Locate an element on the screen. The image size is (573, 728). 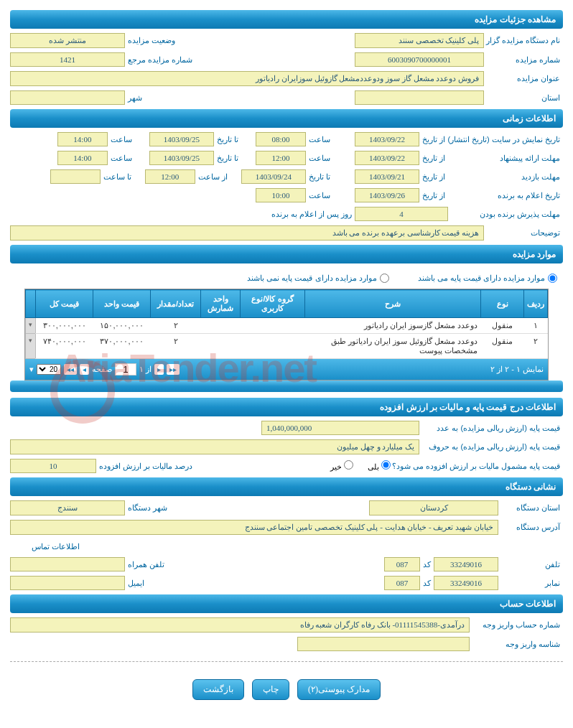
publish-to-date: 1403/09/25 is located at coordinates (182, 139).